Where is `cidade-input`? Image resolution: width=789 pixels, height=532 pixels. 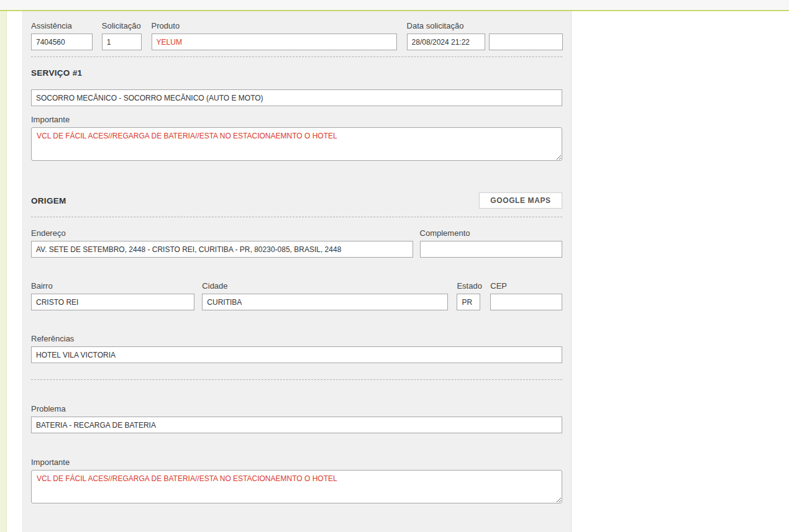
cidade-input is located at coordinates (325, 302).